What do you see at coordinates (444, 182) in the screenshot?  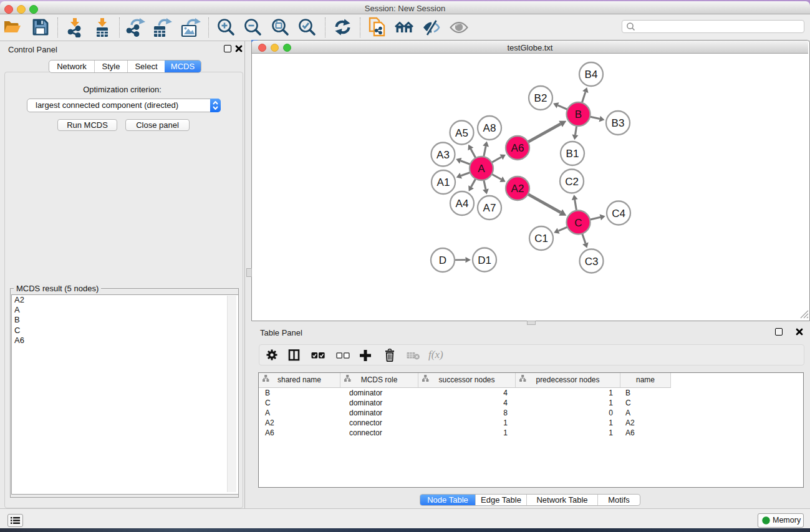 I see `svg-text: A1` at bounding box center [444, 182].